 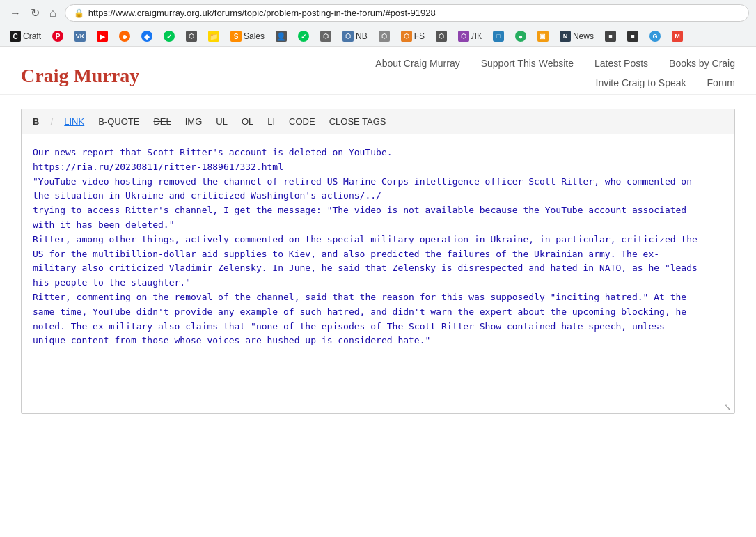 What do you see at coordinates (80, 76) in the screenshot?
I see `site-logo: Craig Murray` at bounding box center [80, 76].